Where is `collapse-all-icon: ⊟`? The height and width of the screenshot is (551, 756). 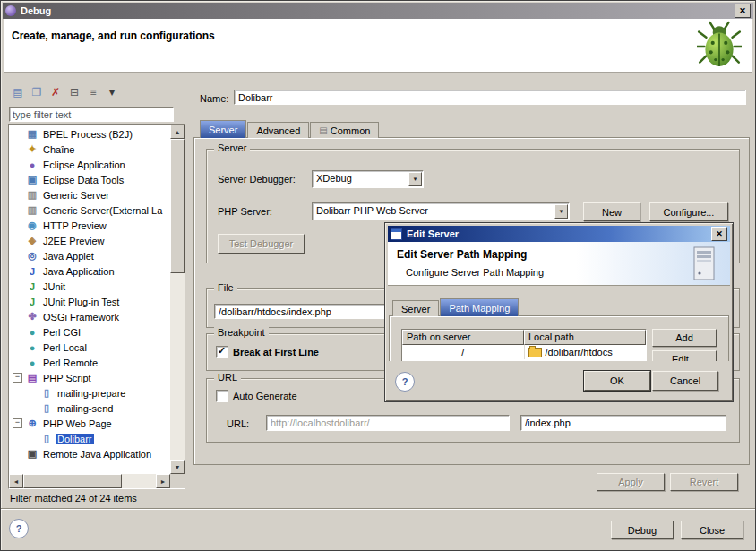
collapse-all-icon: ⊟ is located at coordinates (74, 92).